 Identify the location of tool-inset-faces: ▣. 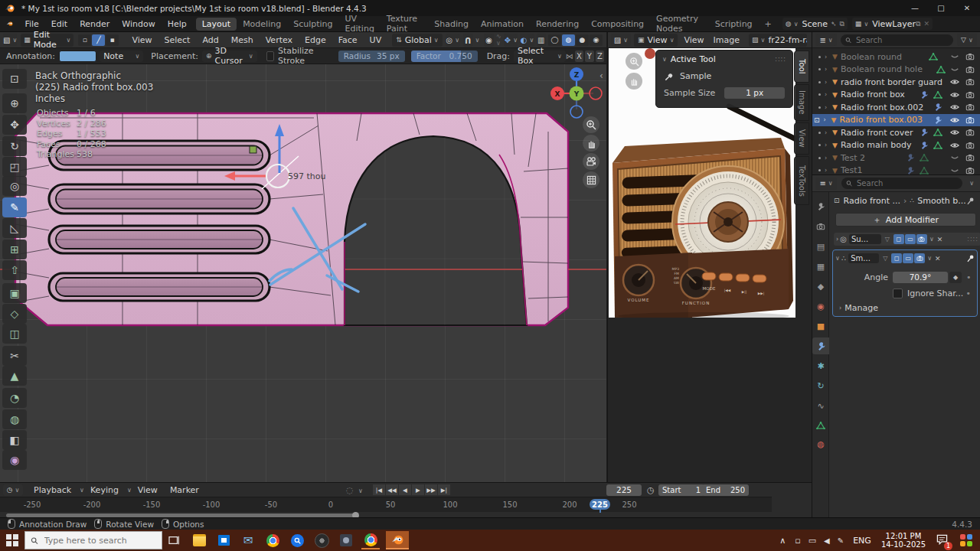
(15, 293).